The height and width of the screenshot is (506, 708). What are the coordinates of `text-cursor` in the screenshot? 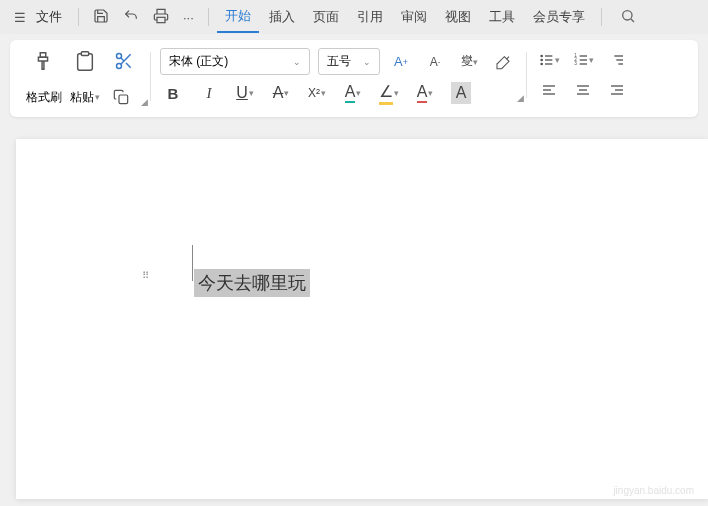 It's located at (192, 263).